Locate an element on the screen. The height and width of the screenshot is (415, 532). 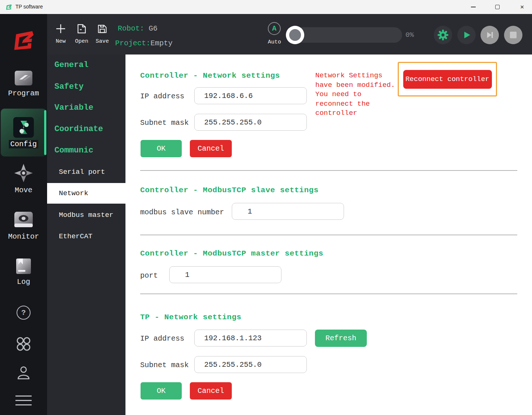
robot-info: Robot: G6 is located at coordinates (138, 29).